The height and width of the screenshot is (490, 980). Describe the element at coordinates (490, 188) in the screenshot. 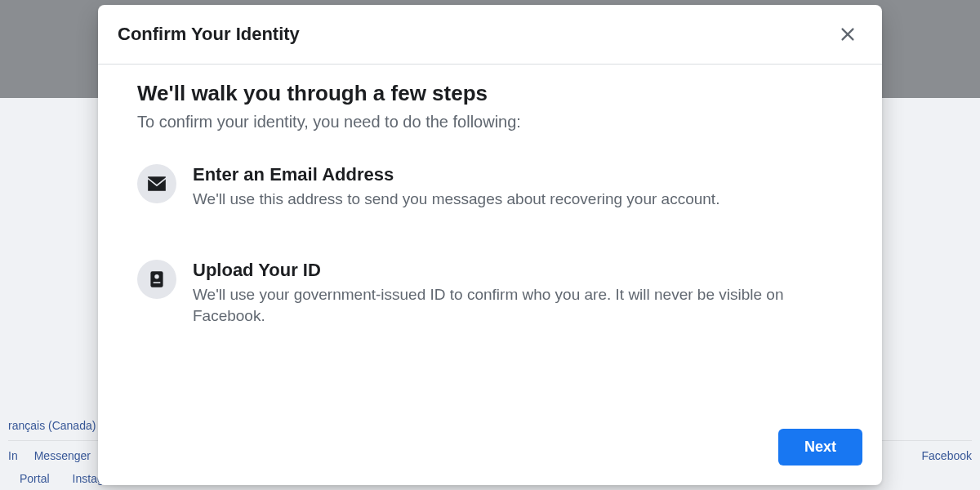

I see `step-email: Enter an Email Address We'll use this ad…` at that location.